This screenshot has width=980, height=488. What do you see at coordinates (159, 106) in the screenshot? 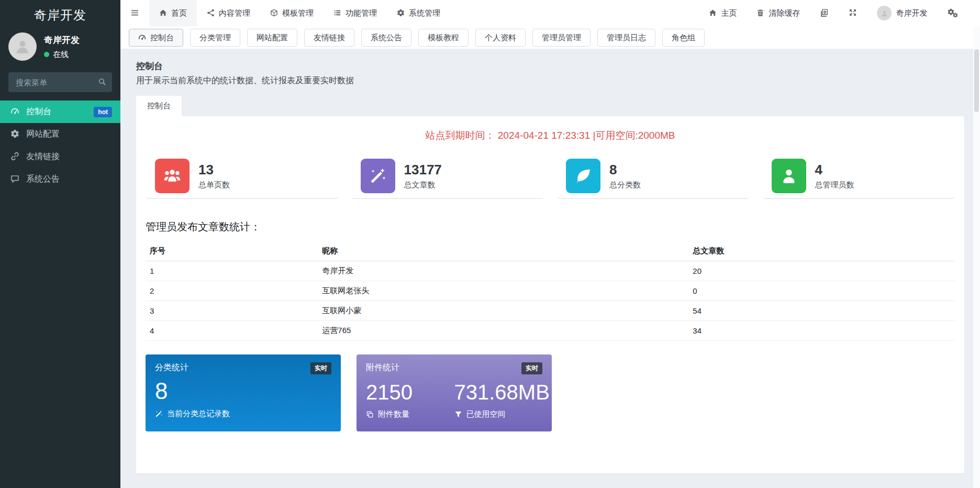
I see `panel-tab-console: 控制台` at bounding box center [159, 106].